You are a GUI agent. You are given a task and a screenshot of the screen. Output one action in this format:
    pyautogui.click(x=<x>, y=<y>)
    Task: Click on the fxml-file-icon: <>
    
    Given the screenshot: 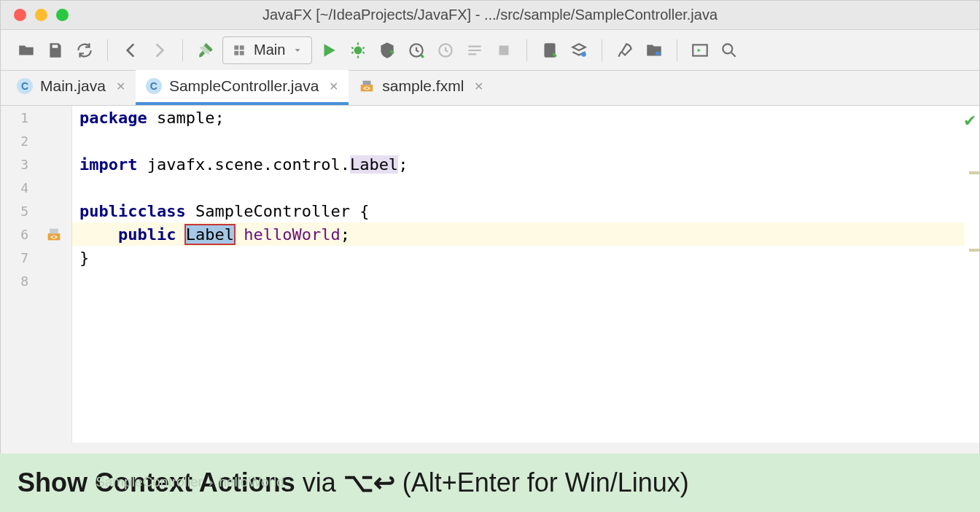 What is the action you would take?
    pyautogui.click(x=367, y=86)
    